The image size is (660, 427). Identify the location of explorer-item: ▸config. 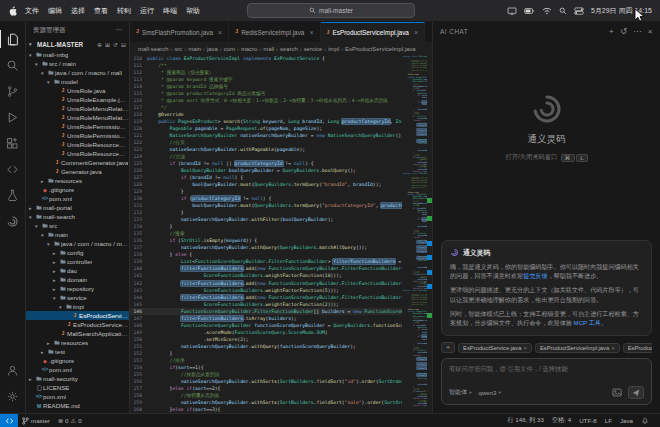
(78, 252).